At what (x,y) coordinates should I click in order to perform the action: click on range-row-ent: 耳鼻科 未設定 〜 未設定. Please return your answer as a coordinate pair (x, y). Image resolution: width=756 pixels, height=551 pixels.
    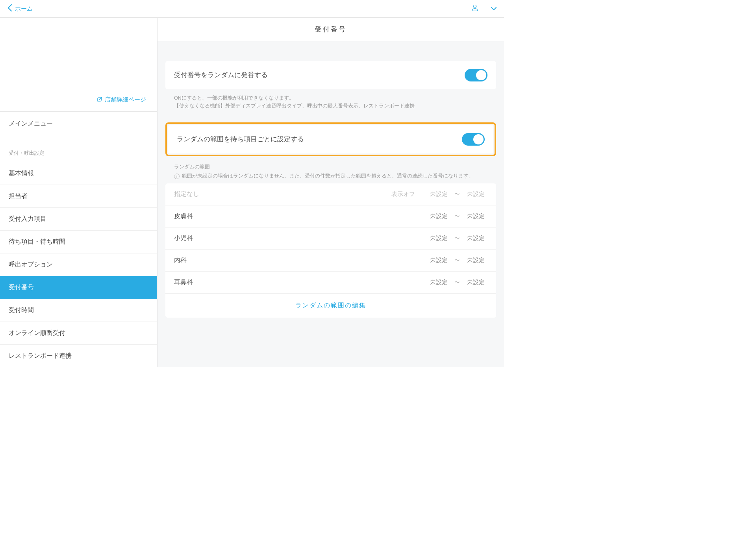
    Looking at the image, I should click on (331, 283).